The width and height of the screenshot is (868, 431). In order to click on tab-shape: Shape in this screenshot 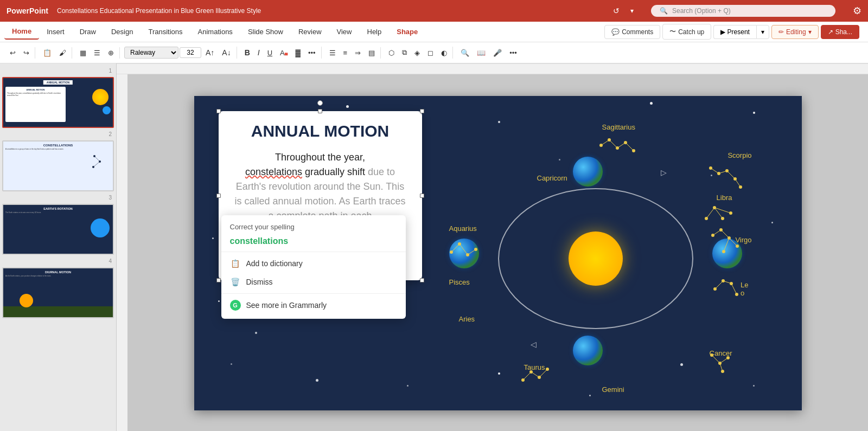, I will do `click(407, 31)`.